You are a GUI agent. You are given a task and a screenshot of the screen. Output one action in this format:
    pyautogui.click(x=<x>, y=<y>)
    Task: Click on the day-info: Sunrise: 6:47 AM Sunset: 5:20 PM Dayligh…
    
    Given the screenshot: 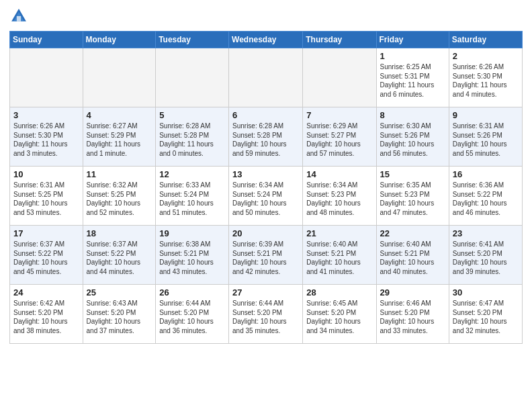 What is the action you would take?
    pyautogui.click(x=486, y=317)
    